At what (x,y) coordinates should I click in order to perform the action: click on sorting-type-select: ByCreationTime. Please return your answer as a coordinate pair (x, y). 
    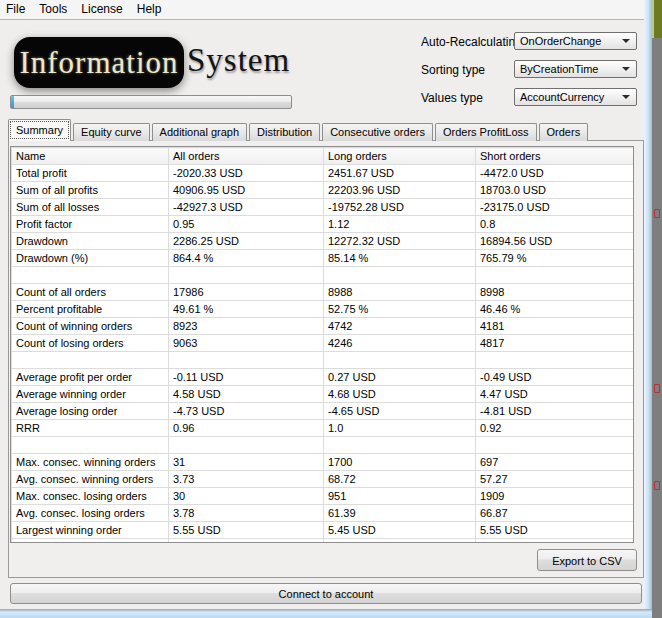
    Looking at the image, I should click on (576, 69).